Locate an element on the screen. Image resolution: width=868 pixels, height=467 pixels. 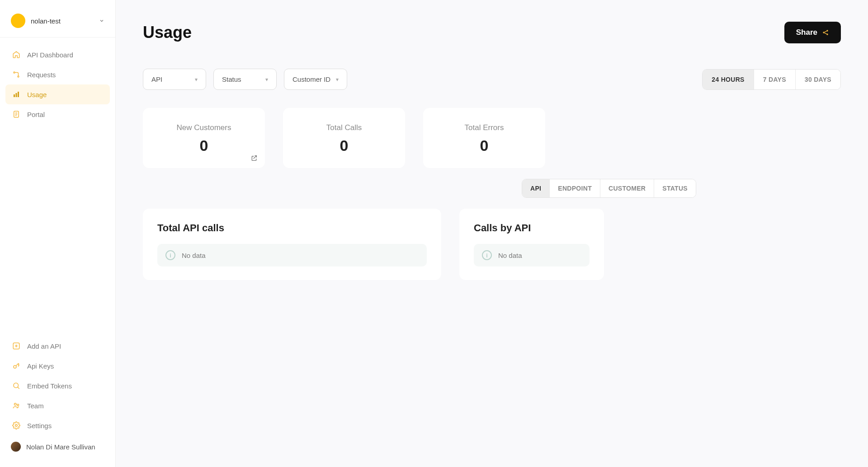
gear-icon is located at coordinates (16, 425).